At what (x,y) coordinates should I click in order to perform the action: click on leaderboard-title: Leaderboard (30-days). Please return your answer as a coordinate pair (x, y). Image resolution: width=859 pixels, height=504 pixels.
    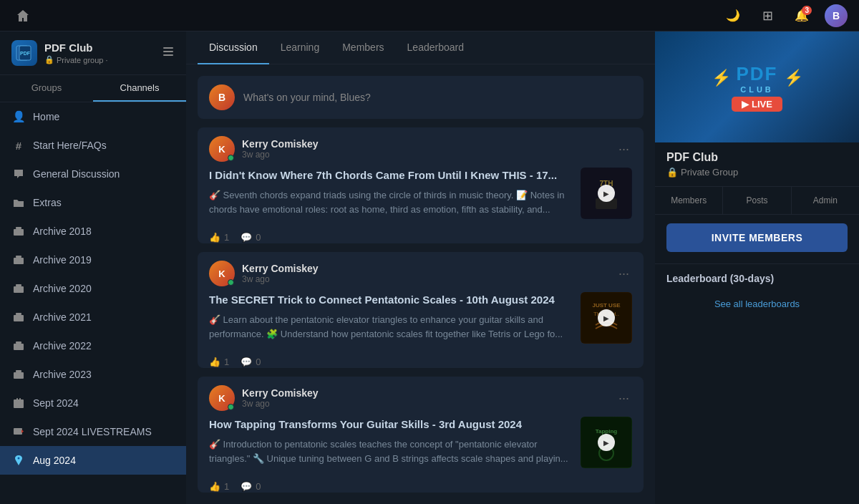
    Looking at the image, I should click on (757, 278).